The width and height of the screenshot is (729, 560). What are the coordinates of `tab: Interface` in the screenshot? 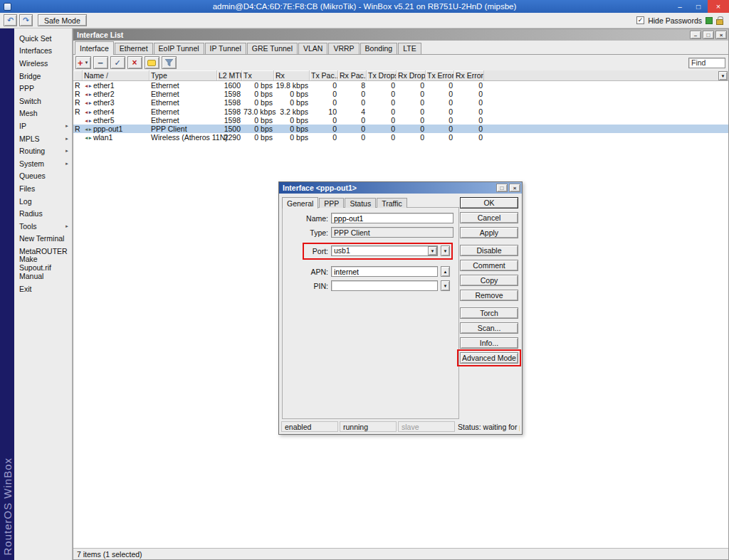 It's located at (94, 48).